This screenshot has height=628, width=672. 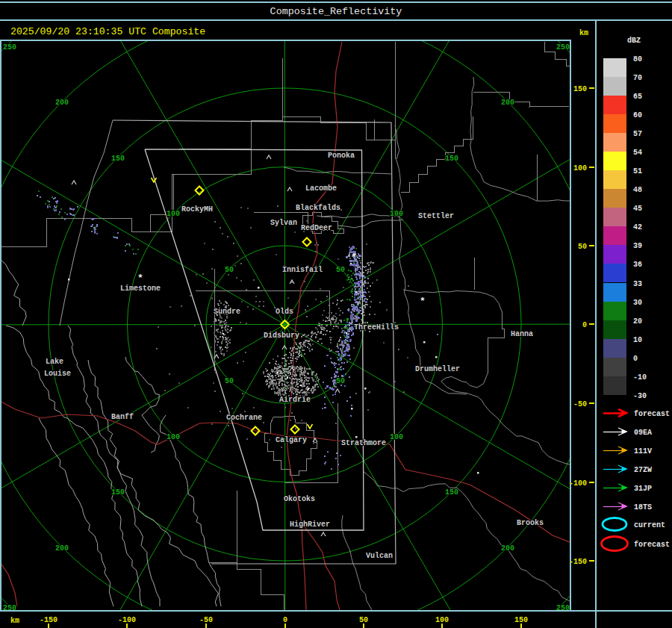 What do you see at coordinates (634, 40) in the screenshot?
I see `svg-text: dBZ` at bounding box center [634, 40].